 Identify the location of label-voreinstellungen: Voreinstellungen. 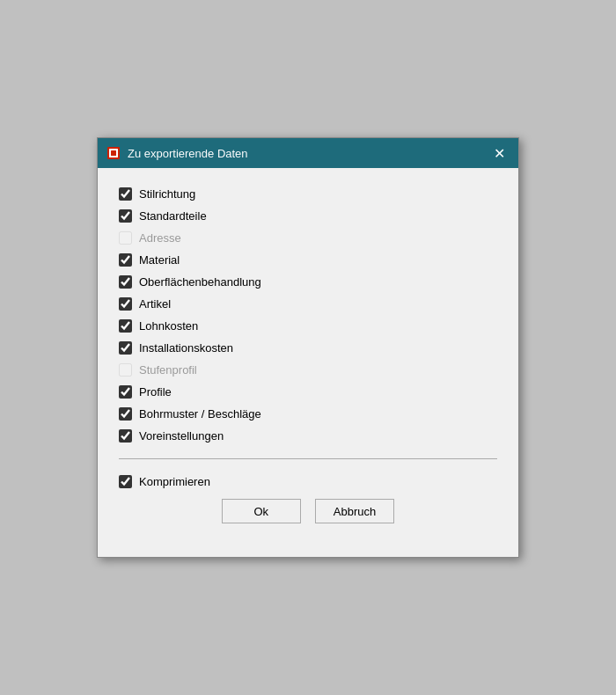
(181, 436).